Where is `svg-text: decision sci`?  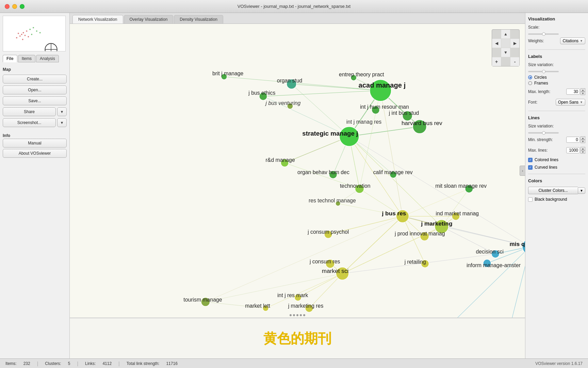 svg-text: decision sci is located at coordinates (490, 251).